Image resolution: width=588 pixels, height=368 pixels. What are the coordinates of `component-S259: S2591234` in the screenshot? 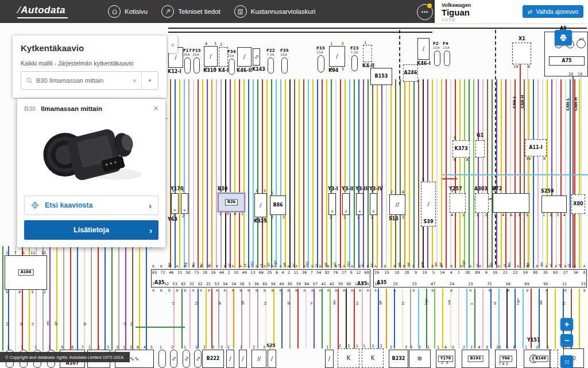 It's located at (554, 204).